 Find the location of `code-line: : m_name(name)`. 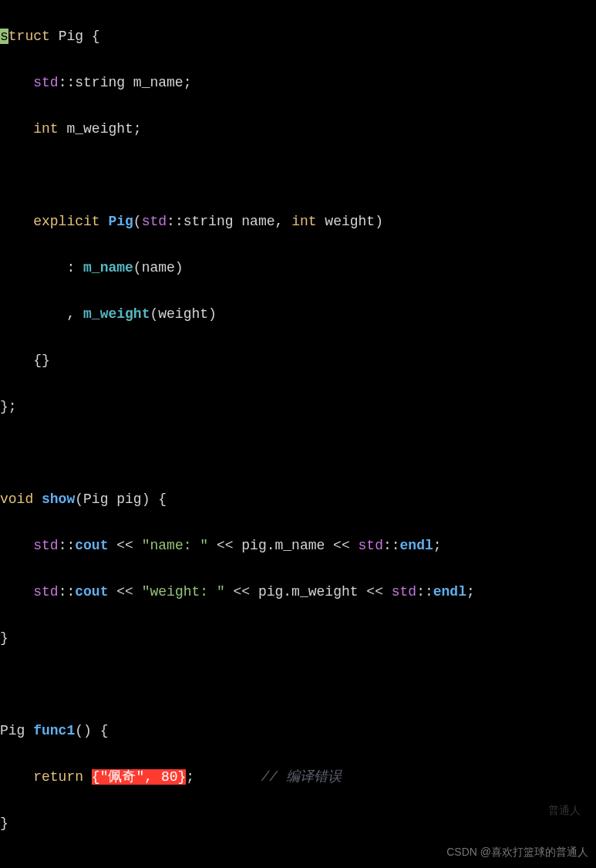

code-line: : m_name(name) is located at coordinates (298, 268).